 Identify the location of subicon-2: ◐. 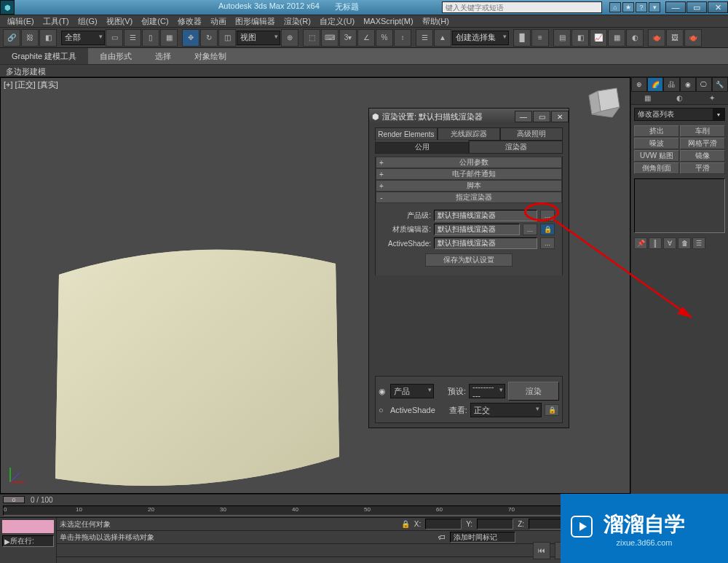
(679, 98).